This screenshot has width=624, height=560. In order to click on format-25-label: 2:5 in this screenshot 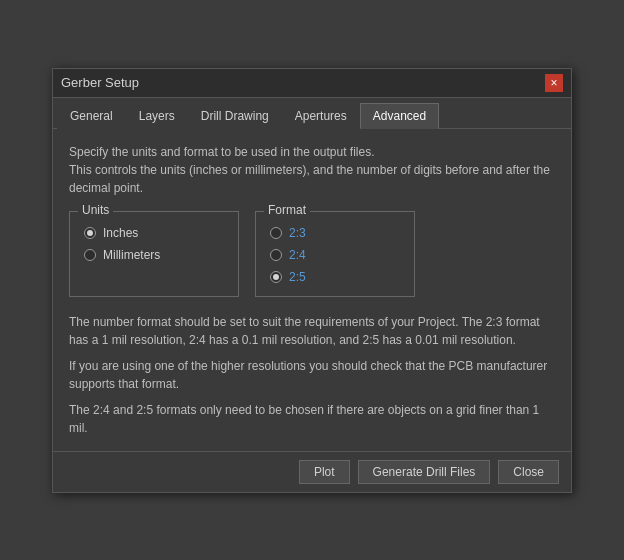, I will do `click(298, 277)`.